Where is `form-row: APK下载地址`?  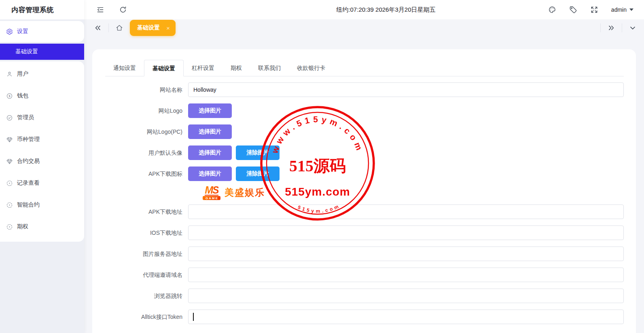 form-row: APK下载地址 is located at coordinates (364, 212).